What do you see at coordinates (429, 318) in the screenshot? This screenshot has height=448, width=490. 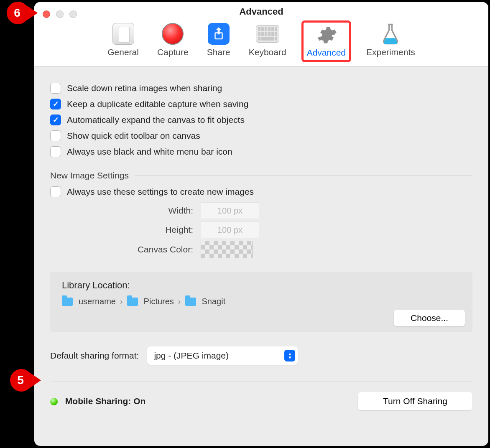 I see `choose-button: Choose...` at bounding box center [429, 318].